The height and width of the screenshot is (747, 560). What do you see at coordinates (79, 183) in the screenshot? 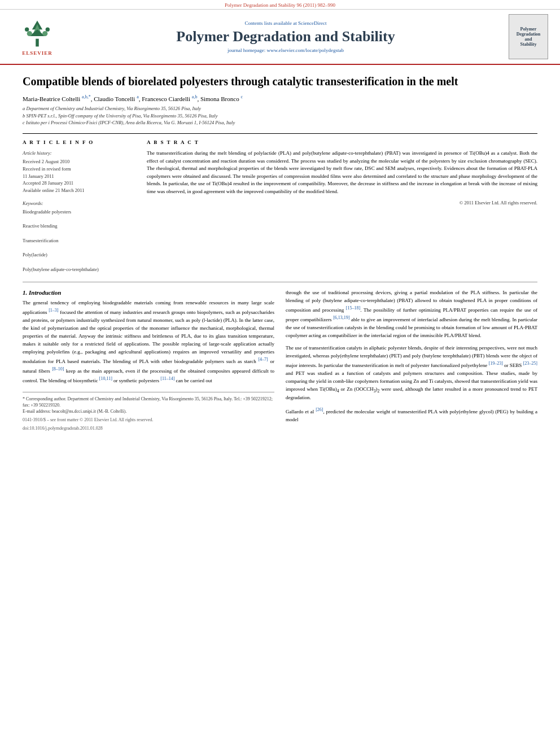
I see `accepted-date: Accepted 28 January 2011` at bounding box center [79, 183].